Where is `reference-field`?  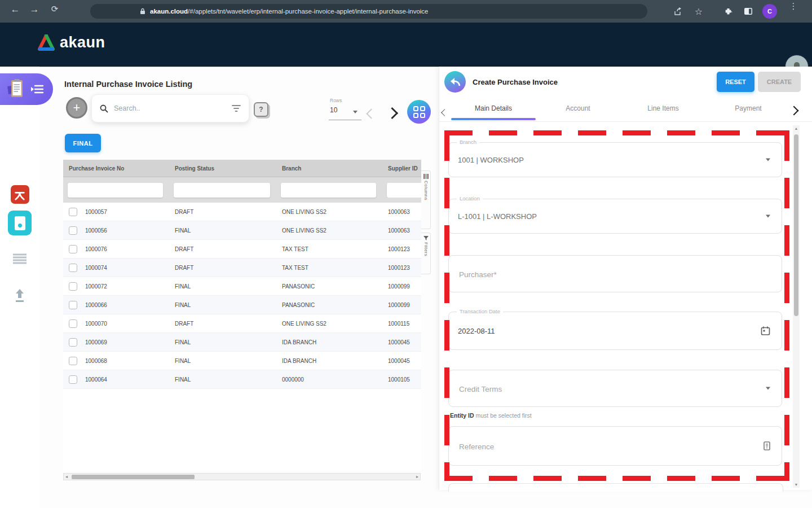
reference-field is located at coordinates (615, 446).